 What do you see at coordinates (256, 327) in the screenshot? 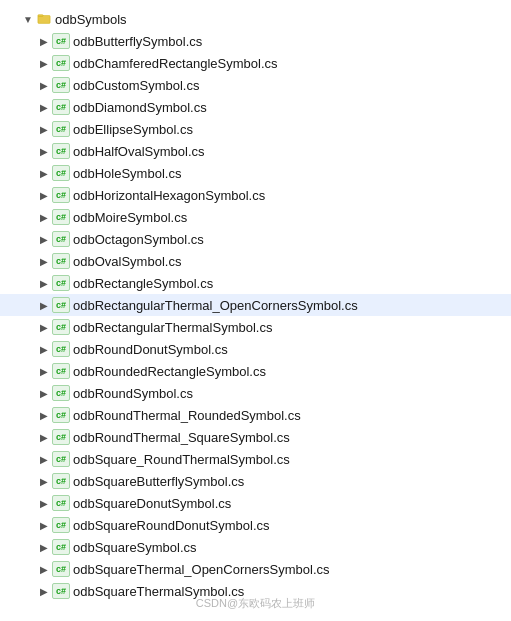
I see `tree-file-item: c#odbRectangularThermalSymbol.cs` at bounding box center [256, 327].